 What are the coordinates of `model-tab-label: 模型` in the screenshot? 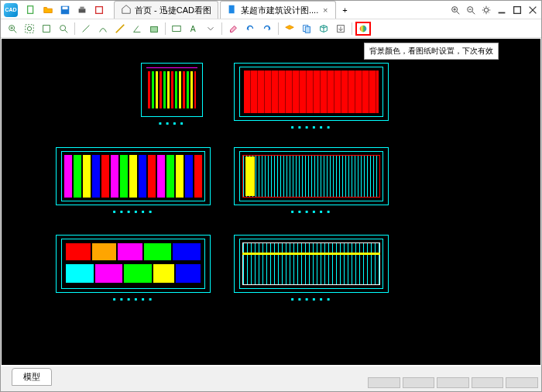 It's located at (32, 377).